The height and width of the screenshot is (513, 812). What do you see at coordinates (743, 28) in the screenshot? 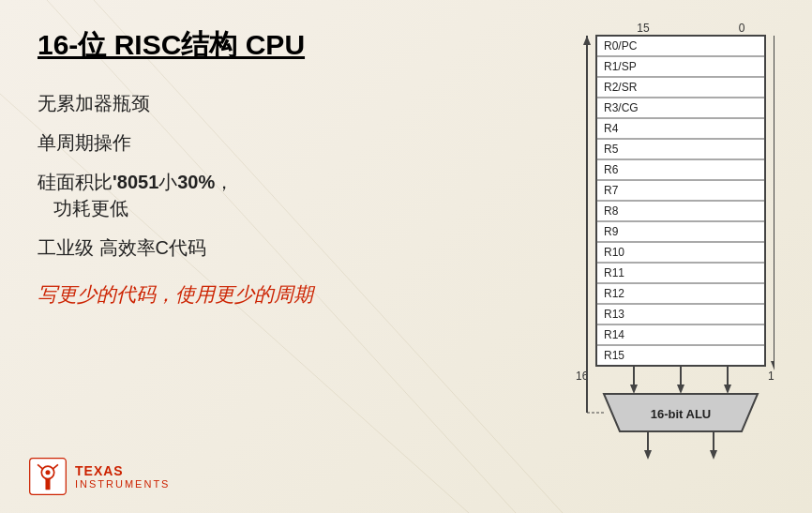
I see `svg-text: 0` at bounding box center [743, 28].